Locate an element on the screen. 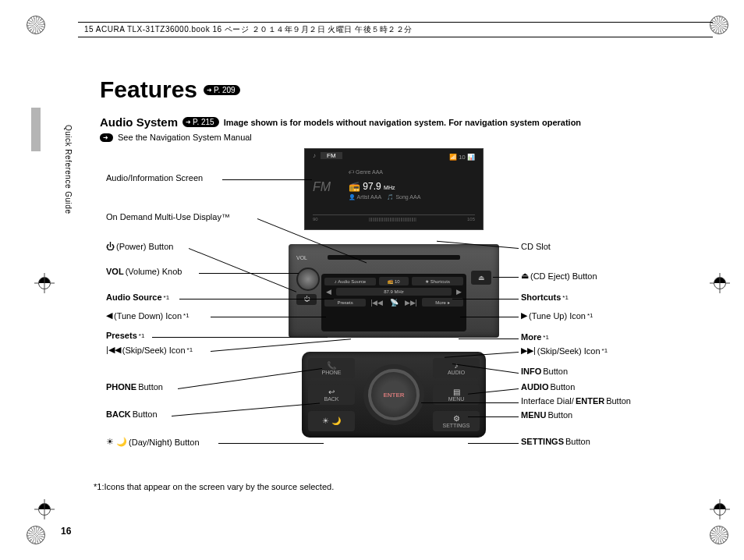  eject-icon: ⏏ is located at coordinates (525, 276).